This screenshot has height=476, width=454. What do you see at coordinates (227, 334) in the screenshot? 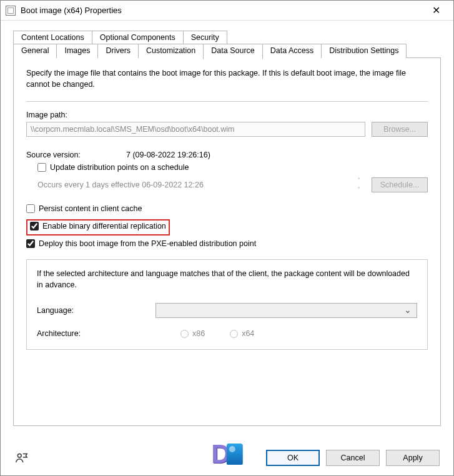
I see `architecture-row: Architecture: x86 x64` at bounding box center [227, 334].